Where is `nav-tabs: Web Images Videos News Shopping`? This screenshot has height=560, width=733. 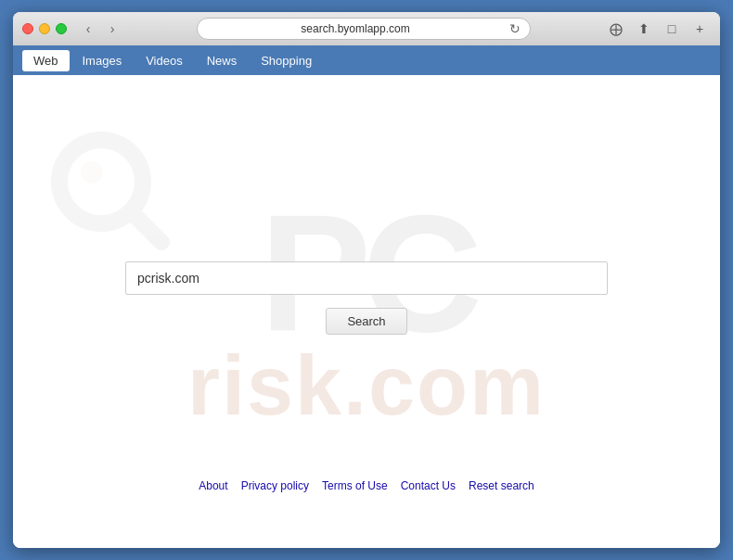 nav-tabs: Web Images Videos News Shopping is located at coordinates (366, 60).